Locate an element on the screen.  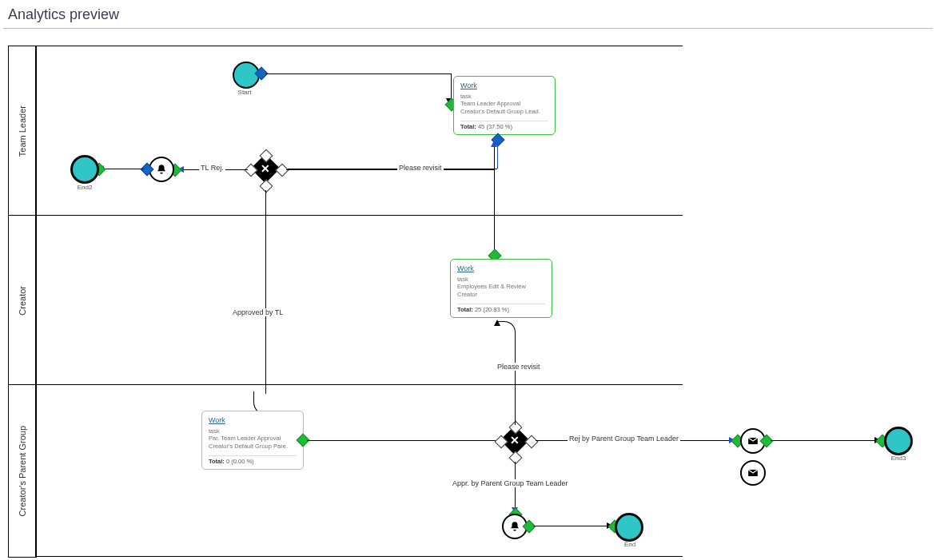
end2-label: End2 is located at coordinates (85, 187).